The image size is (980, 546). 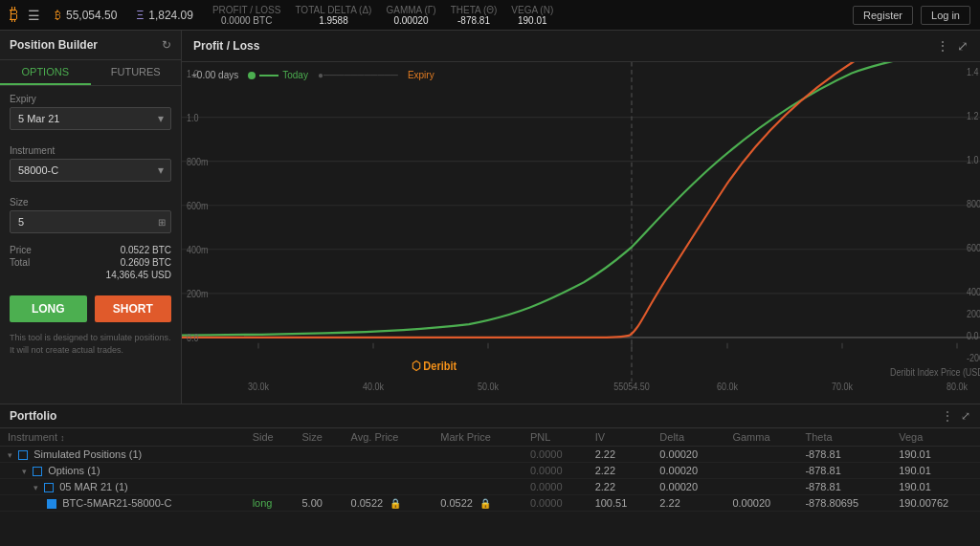 What do you see at coordinates (117, 503) in the screenshot?
I see `row4-name: BTC-5MAR21-58000-C` at bounding box center [117, 503].